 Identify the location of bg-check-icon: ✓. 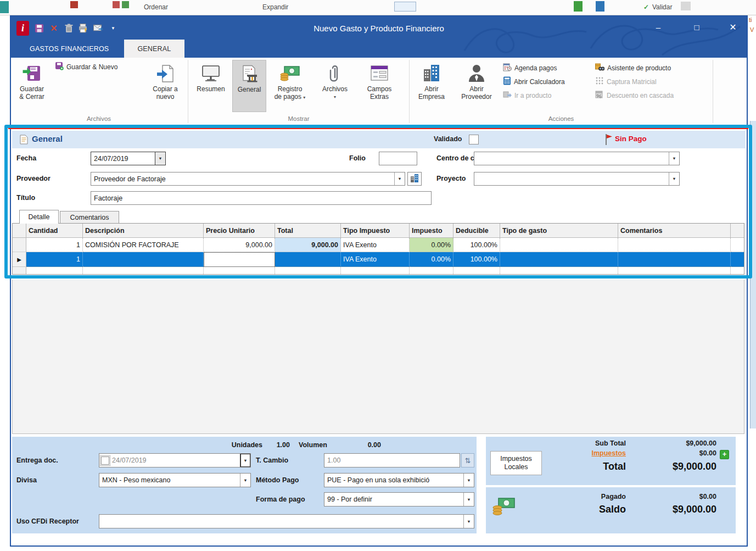
(646, 7).